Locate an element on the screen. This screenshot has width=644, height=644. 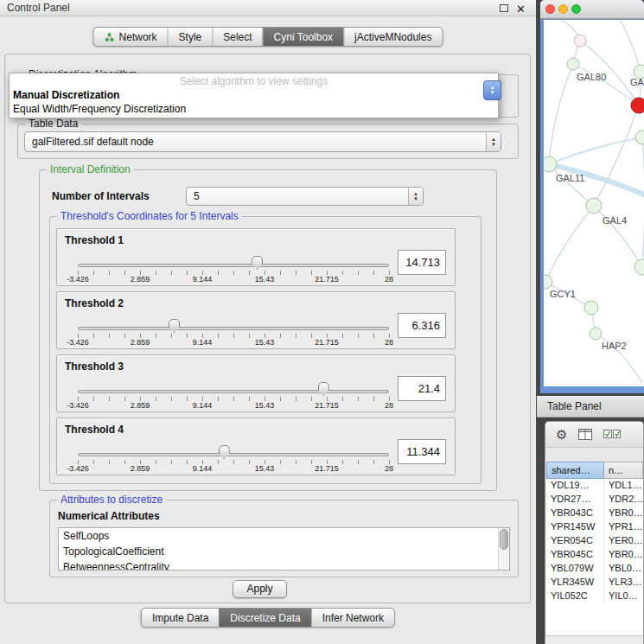
cell: YIL052C is located at coordinates (576, 596).